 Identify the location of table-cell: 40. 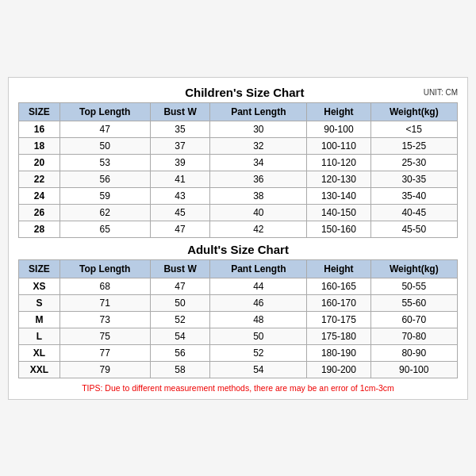
(259, 213).